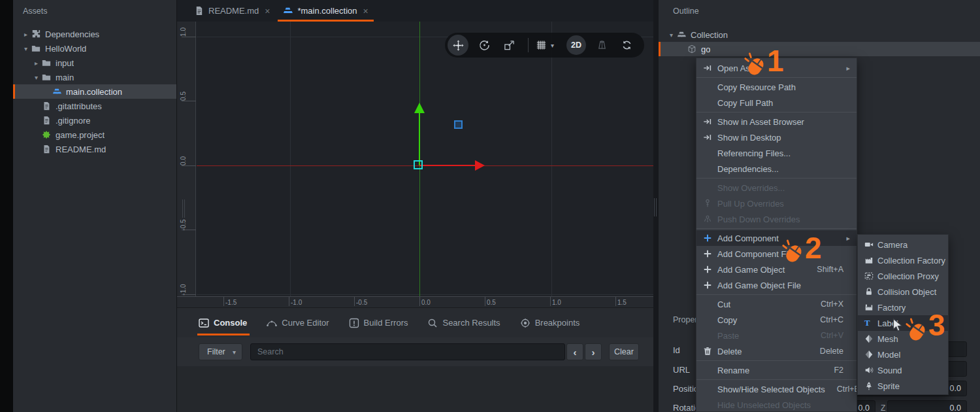 Image resolution: width=980 pixels, height=412 pixels. Describe the element at coordinates (419, 139) in the screenshot. I see `move-gizmo-y-handle` at that location.